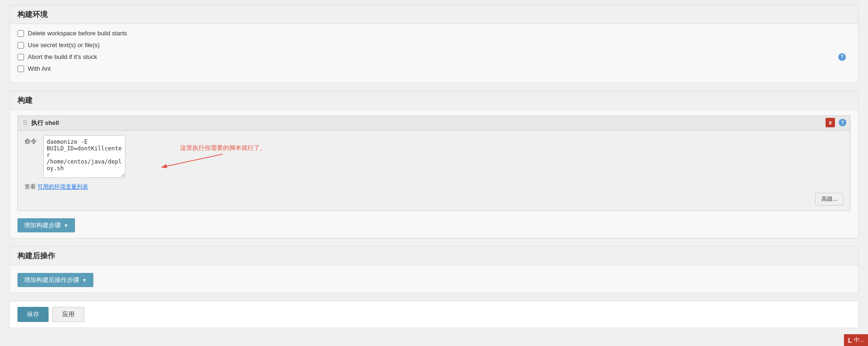 The width and height of the screenshot is (868, 346). I want to click on drag-handle-icon: ⠿, so click(25, 123).